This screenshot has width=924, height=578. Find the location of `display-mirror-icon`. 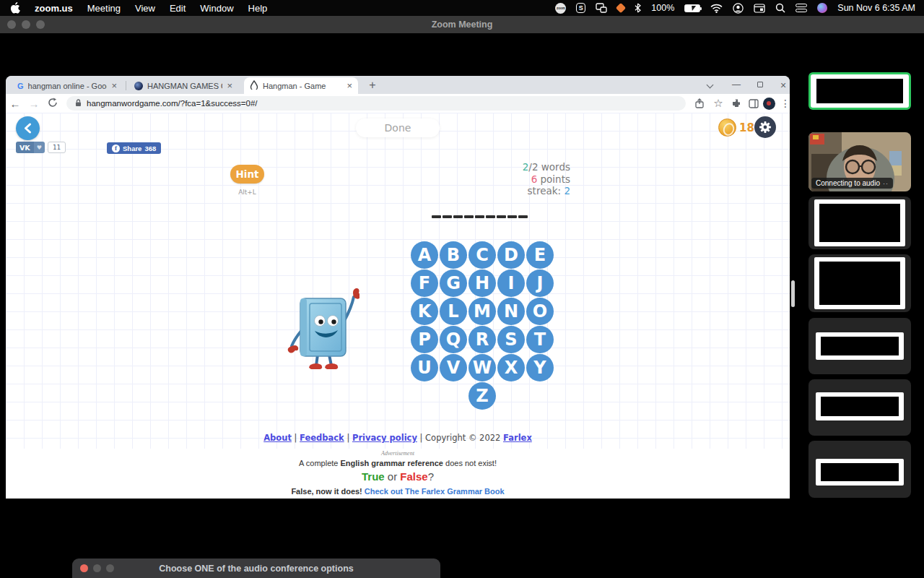

display-mirror-icon is located at coordinates (601, 8).